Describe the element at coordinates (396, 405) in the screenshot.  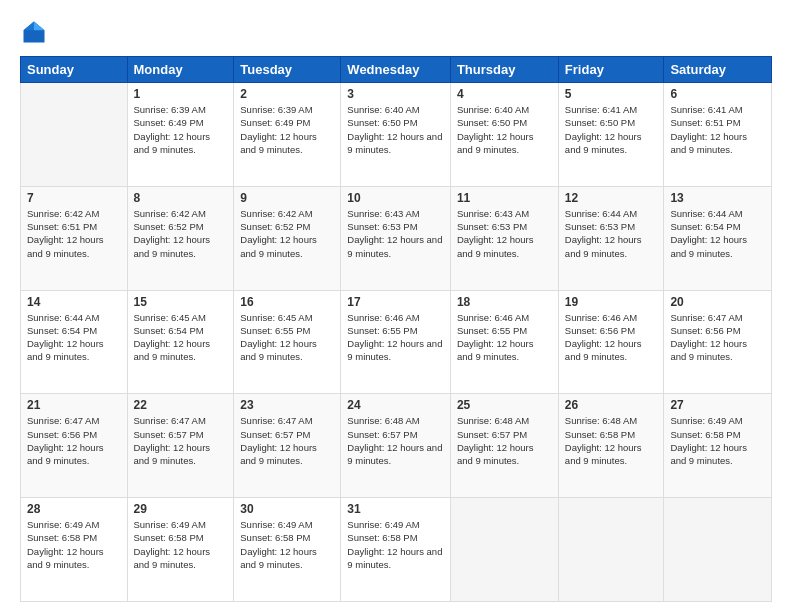
I see `day-number: 24` at that location.